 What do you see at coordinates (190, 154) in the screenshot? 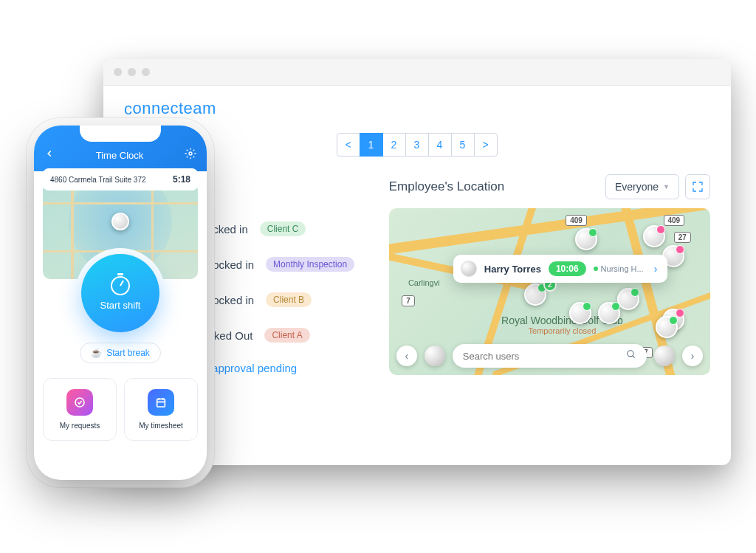
I see `gear-icon` at bounding box center [190, 154].